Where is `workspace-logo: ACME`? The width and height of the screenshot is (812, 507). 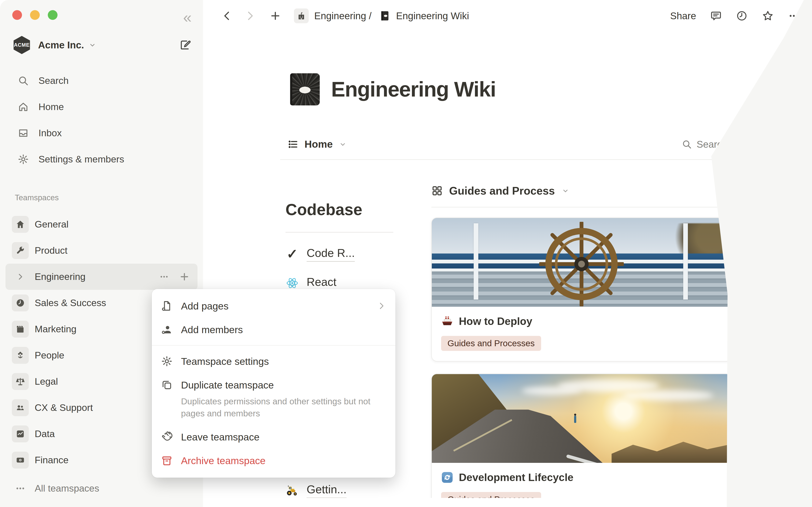
workspace-logo: ACME is located at coordinates (22, 45).